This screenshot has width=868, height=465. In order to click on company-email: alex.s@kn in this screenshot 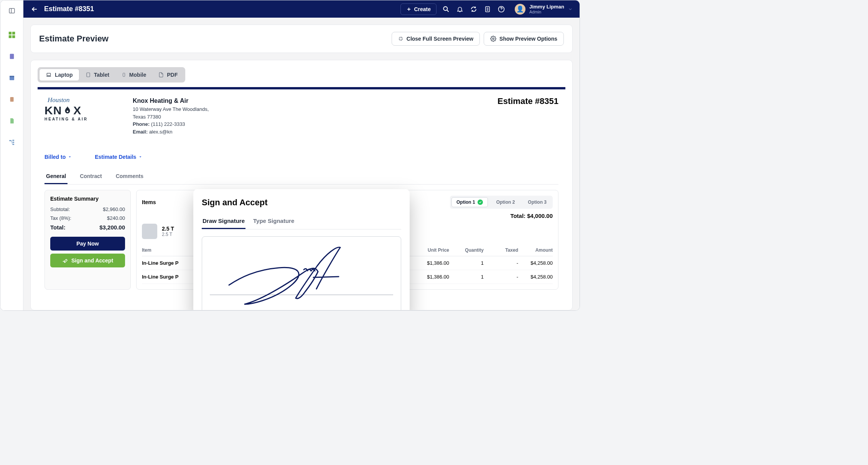, I will do `click(161, 132)`.